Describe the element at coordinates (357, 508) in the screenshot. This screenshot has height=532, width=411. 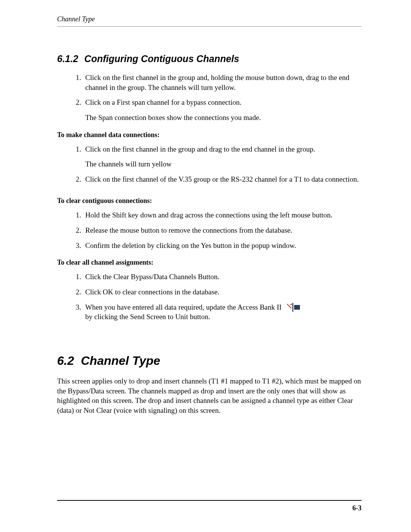
I see `page-number: 6-3` at that location.